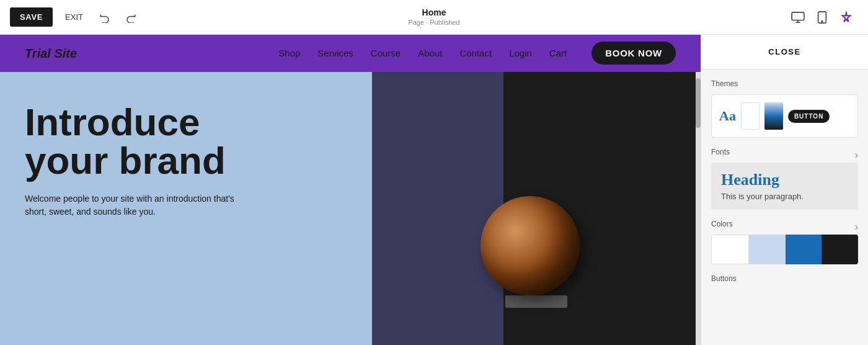 The height and width of the screenshot is (345, 868). What do you see at coordinates (31, 17) in the screenshot?
I see `save-button: SAVE` at bounding box center [31, 17].